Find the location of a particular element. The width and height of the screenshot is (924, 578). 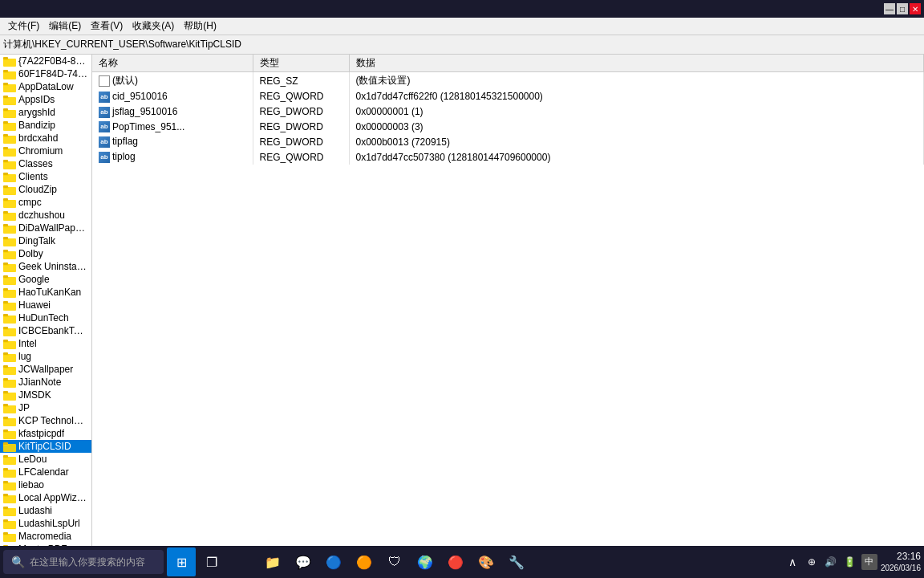

window-controls: — □ ✕ is located at coordinates (902, 9).